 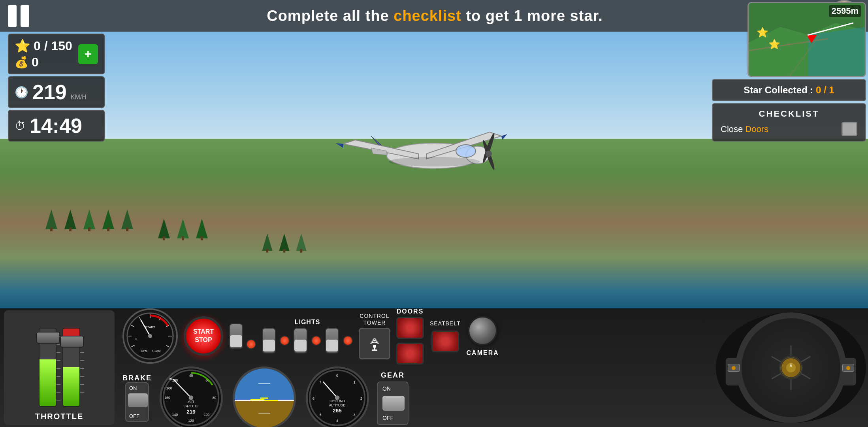 I want to click on minimap: 2595m ⭐ ⭐ ▶, so click(x=807, y=40).